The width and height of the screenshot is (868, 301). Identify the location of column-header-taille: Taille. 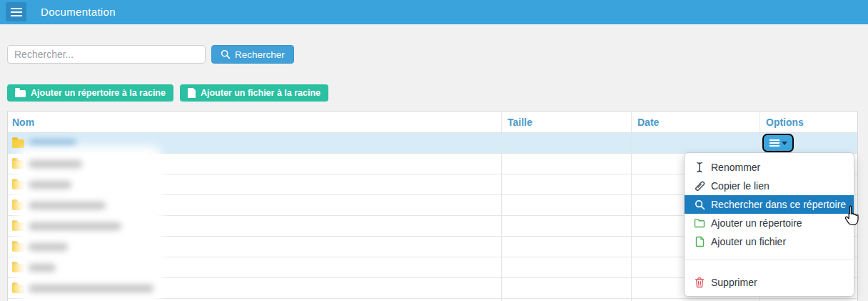
(566, 122).